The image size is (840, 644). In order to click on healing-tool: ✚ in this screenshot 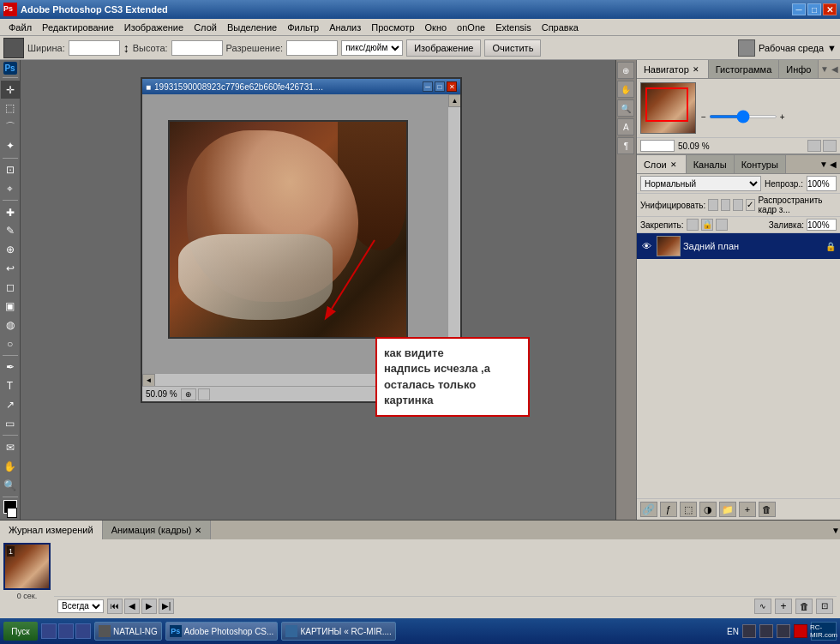, I will do `click(10, 213)`.